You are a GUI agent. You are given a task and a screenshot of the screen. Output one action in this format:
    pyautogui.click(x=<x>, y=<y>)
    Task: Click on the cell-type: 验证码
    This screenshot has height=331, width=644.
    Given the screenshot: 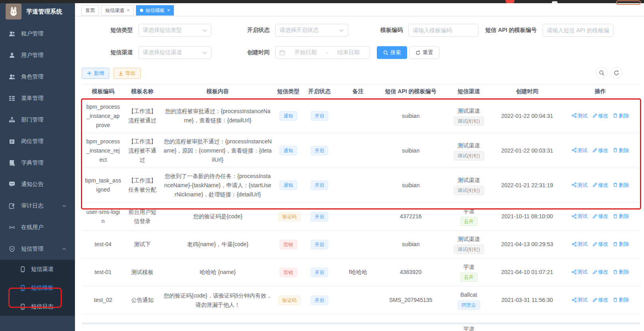 What is the action you would take?
    pyautogui.click(x=288, y=217)
    